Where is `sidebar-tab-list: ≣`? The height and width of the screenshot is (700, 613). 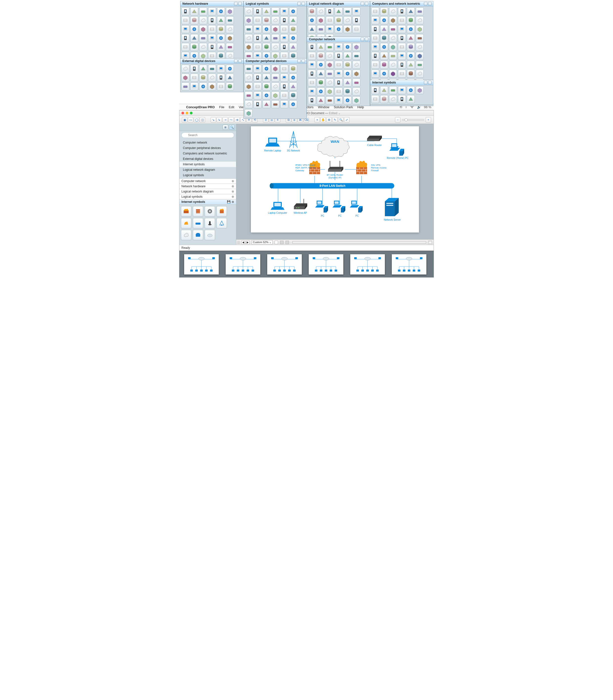
sidebar-tab-list: ≣ is located at coordinates (225, 127).